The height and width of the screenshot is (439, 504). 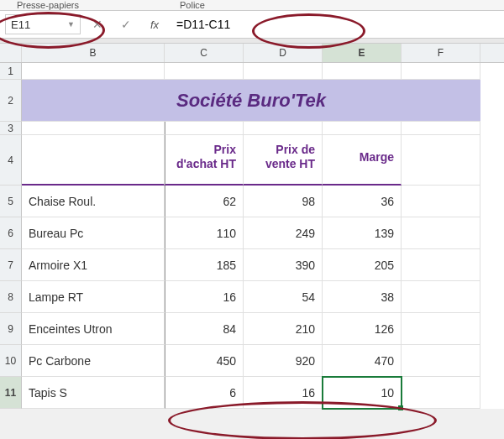 What do you see at coordinates (48, 5) in the screenshot?
I see `ribbon-group-clipboard: Presse-papiers` at bounding box center [48, 5].